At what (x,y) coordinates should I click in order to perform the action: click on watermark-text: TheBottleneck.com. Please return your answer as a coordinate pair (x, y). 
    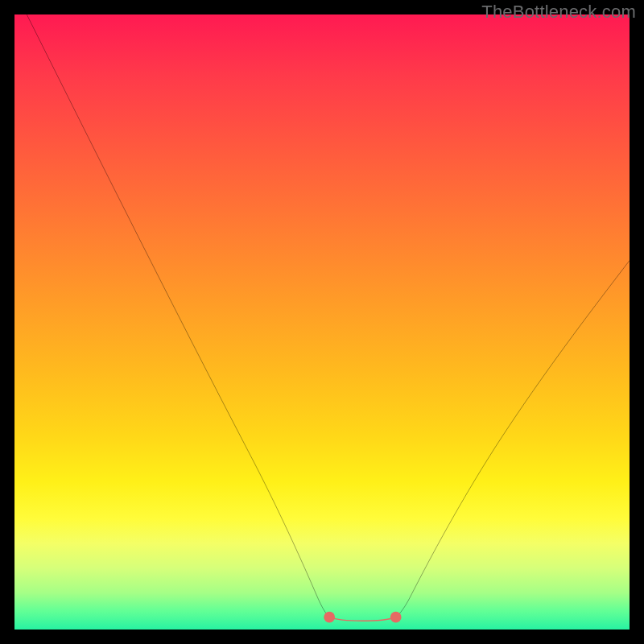
    Looking at the image, I should click on (559, 12).